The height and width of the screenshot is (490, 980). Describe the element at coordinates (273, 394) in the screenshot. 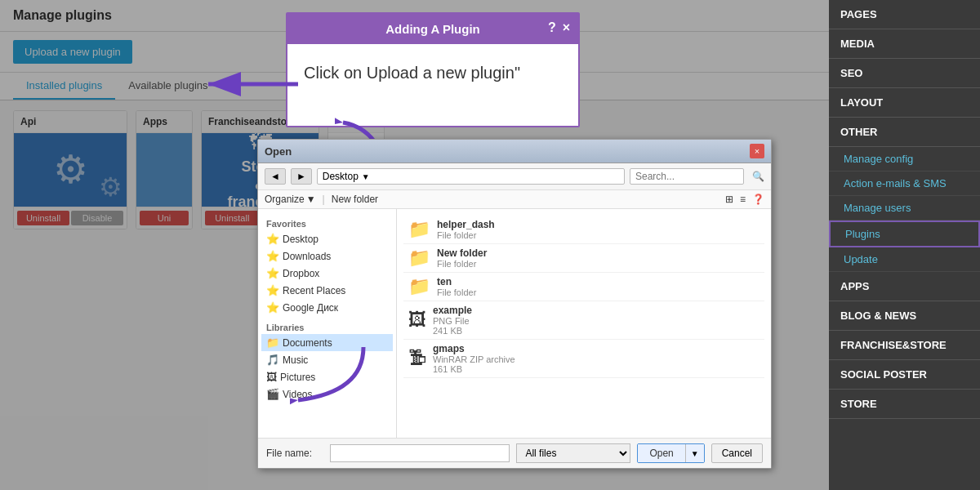

I see `videos-icon: 🎬` at that location.